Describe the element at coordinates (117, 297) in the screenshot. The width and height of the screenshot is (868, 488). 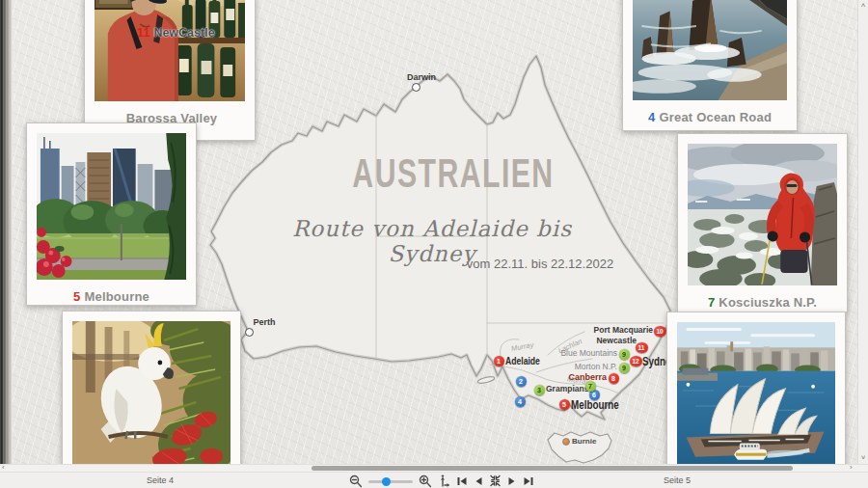
I see `caption-text: Melbourne` at that location.